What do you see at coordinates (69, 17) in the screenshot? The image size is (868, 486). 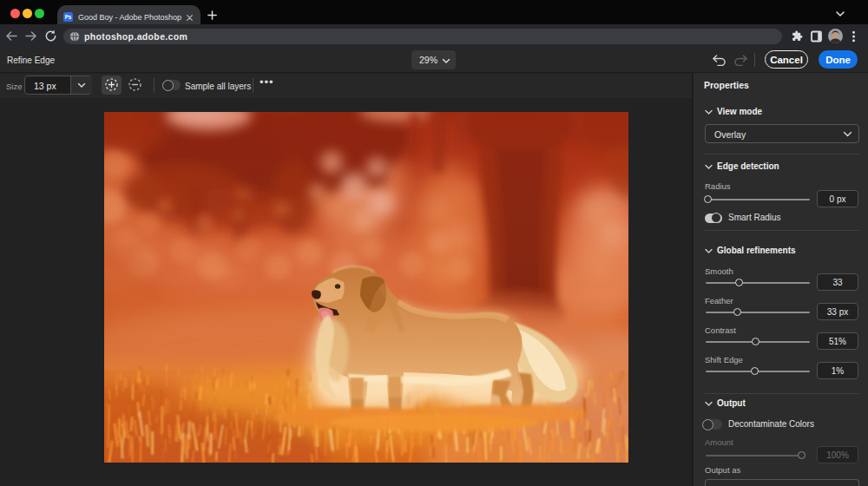 I see `svg-text: Ps` at bounding box center [69, 17].